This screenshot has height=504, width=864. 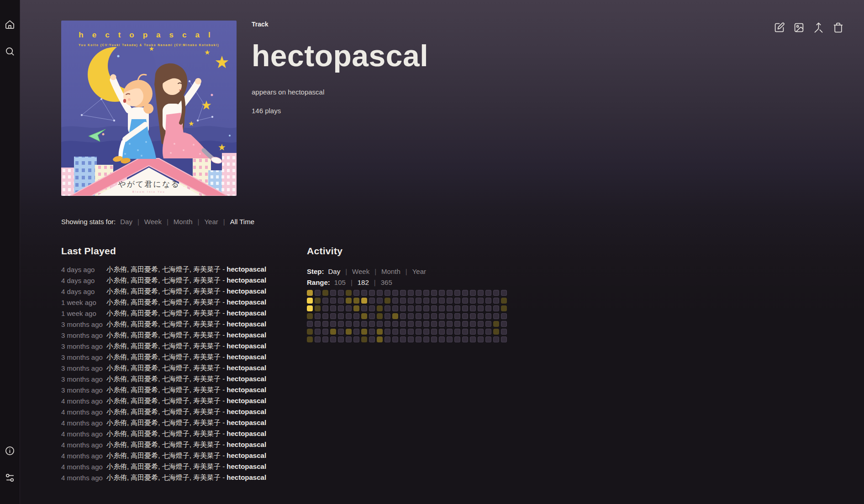 I want to click on edit-button, so click(x=779, y=27).